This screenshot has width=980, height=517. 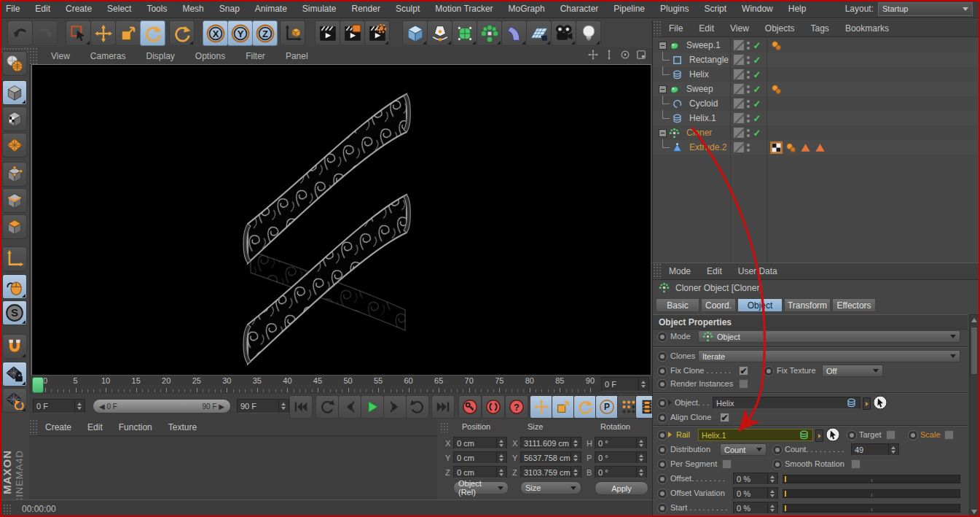 What do you see at coordinates (564, 34) in the screenshot?
I see `camera-button` at bounding box center [564, 34].